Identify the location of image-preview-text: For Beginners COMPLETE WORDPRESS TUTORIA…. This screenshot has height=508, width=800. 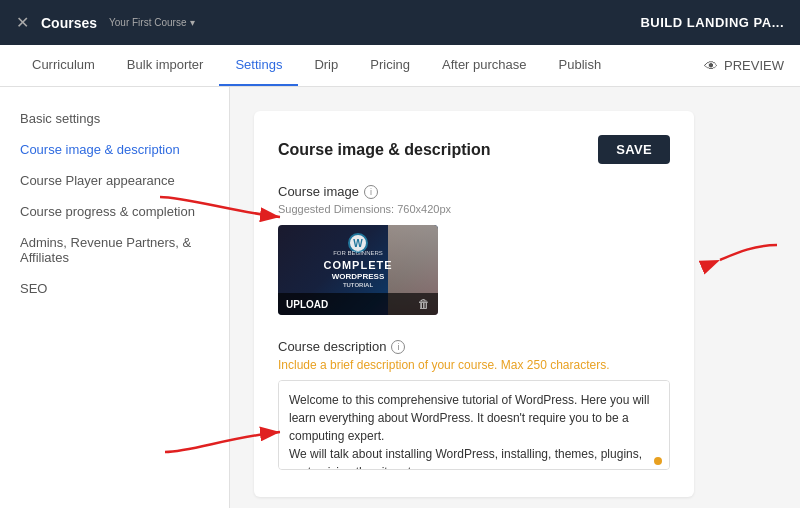
(358, 270).